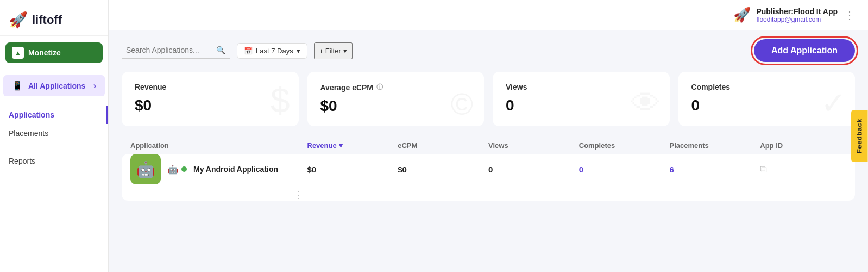 This screenshot has height=272, width=868. What do you see at coordinates (334, 51) in the screenshot?
I see `filter-button: + Filter ▾` at bounding box center [334, 51].